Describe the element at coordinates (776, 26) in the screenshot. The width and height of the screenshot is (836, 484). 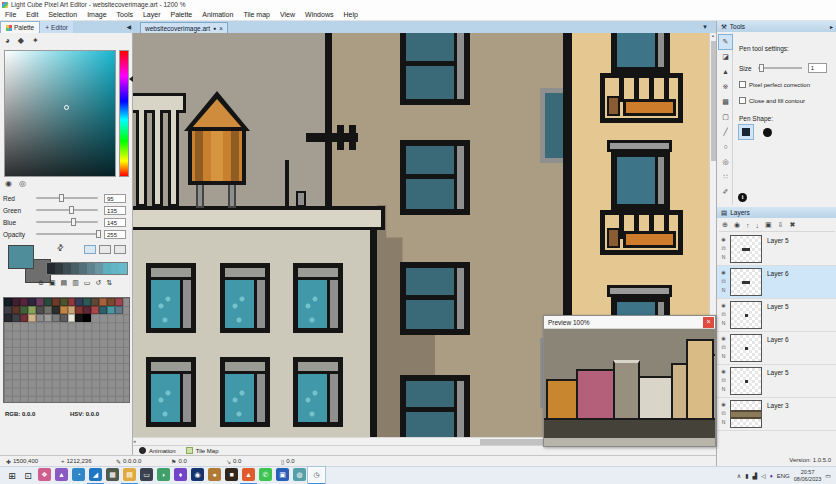
I see `tools-panel-header: ⚒ Tools ▸` at that location.